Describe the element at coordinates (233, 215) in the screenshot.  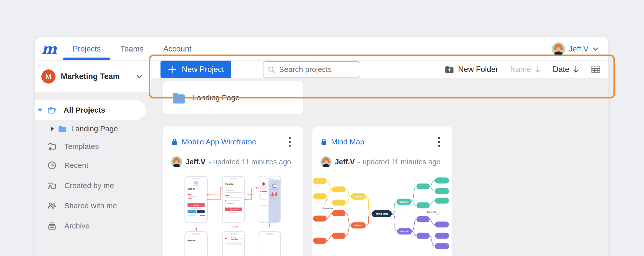
I see `project-thumbnail-wireframe: Sign In Sign In` at that location.